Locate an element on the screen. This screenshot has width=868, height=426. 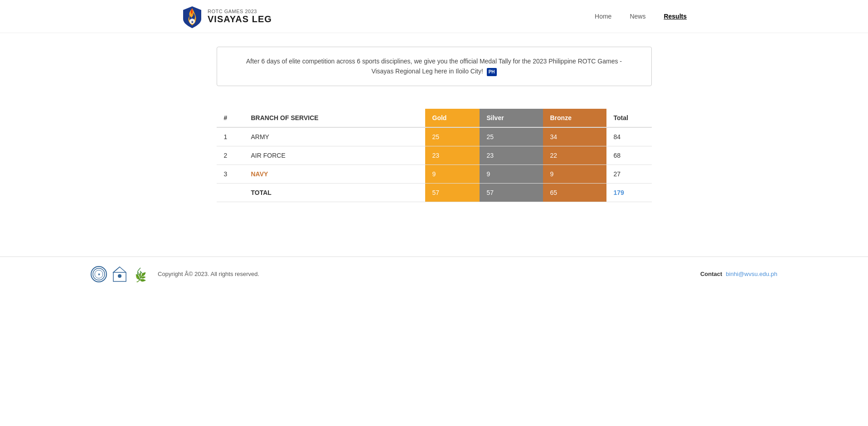
cell-total-1: 68 is located at coordinates (629, 155).